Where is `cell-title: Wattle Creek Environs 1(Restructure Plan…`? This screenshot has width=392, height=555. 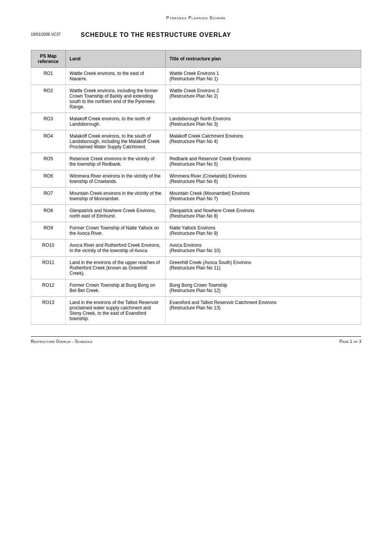 cell-title: Wattle Creek Environs 1(Restructure Plan… is located at coordinates (264, 76).